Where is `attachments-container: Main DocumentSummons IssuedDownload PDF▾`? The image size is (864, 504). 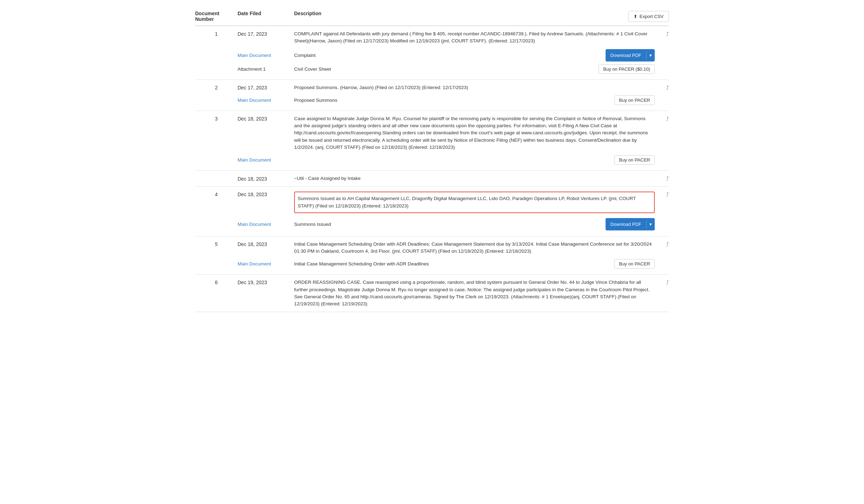
attachments-container: Main DocumentSummons IssuedDownload PDF▾ is located at coordinates (432, 224).